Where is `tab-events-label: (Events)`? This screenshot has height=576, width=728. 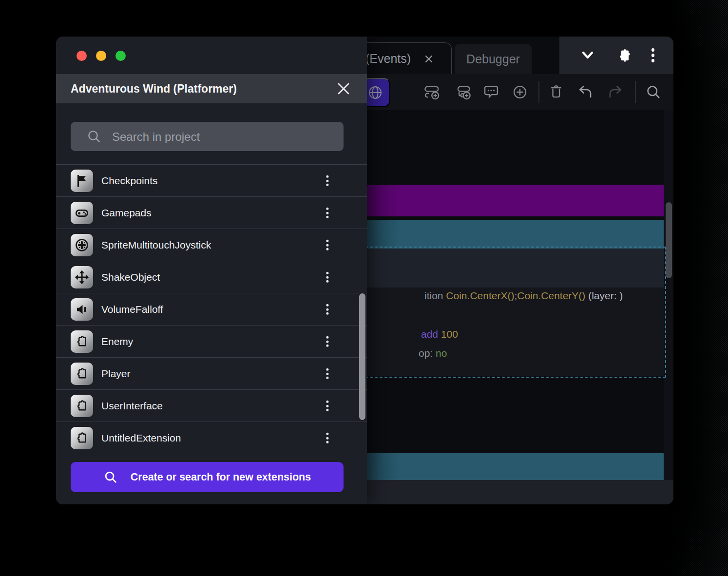 tab-events-label: (Events) is located at coordinates (388, 58).